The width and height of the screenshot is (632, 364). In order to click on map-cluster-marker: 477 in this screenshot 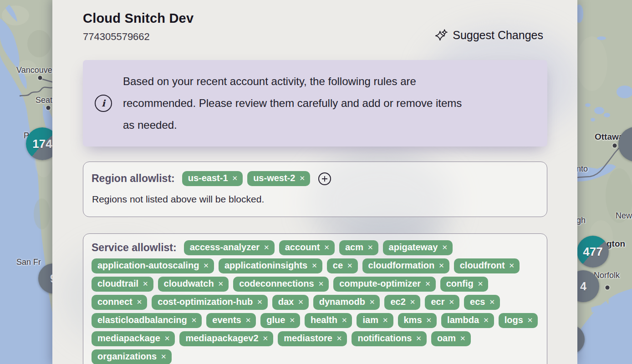, I will do `click(593, 252)`.